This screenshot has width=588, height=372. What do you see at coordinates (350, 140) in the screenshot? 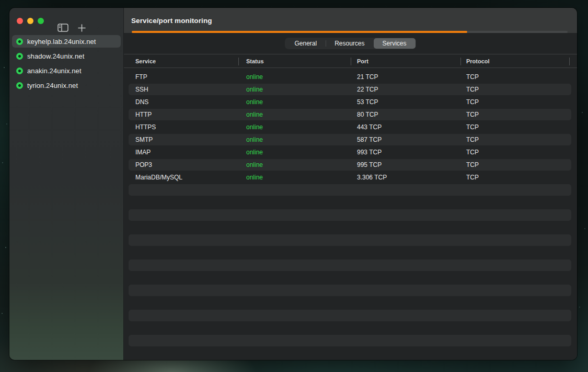
I see `table-row: SMTPonline587 TCPTCP` at bounding box center [350, 140].